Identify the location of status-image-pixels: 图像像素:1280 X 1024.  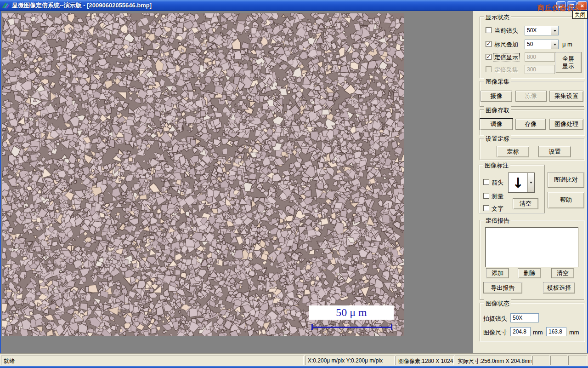
(424, 361).